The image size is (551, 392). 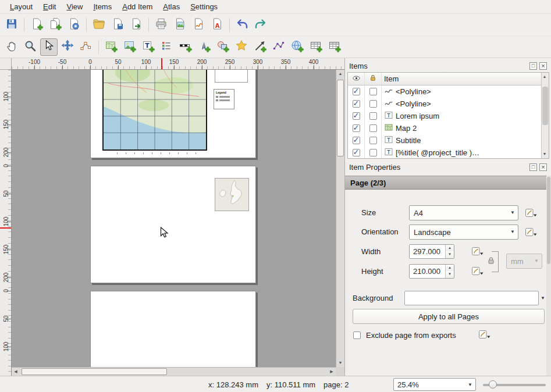 I want to click on properties-scrollbar, so click(x=549, y=276).